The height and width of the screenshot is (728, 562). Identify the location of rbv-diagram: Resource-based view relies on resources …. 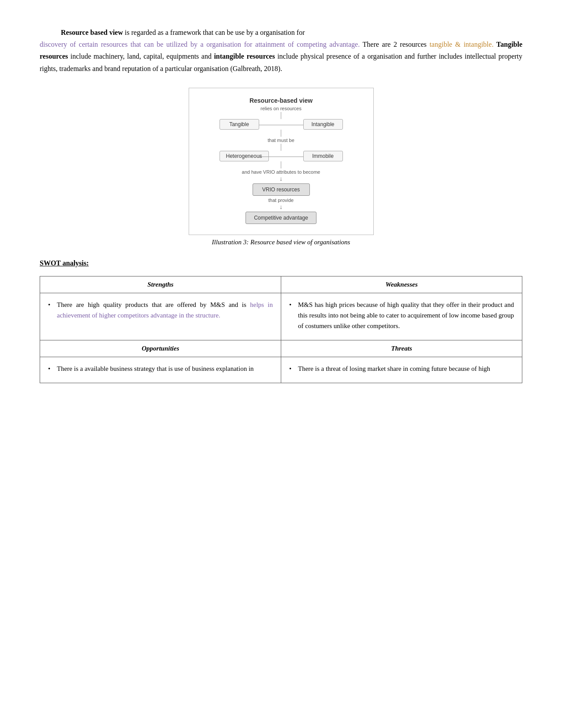
(281, 161).